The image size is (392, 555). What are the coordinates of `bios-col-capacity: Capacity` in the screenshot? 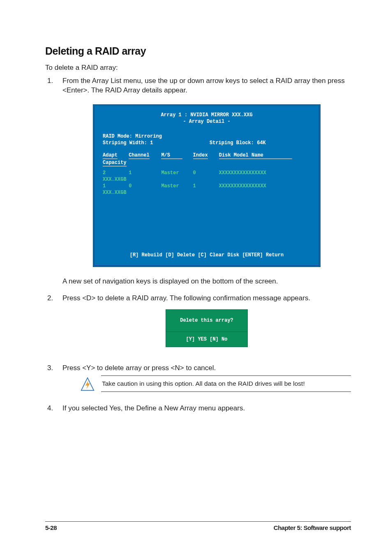 It's located at (115, 163).